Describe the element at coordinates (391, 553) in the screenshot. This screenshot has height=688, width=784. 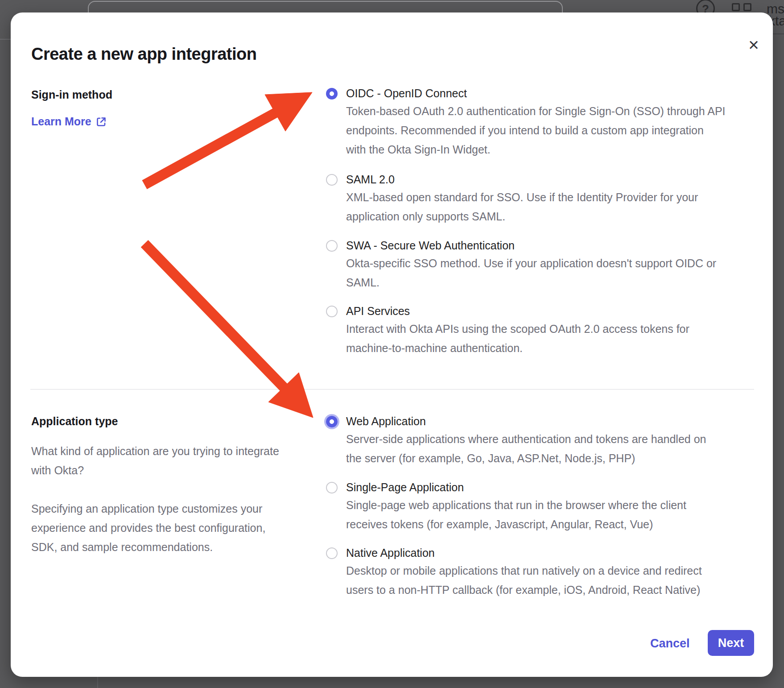
I see `radio-native-application-label: Native Application` at that location.